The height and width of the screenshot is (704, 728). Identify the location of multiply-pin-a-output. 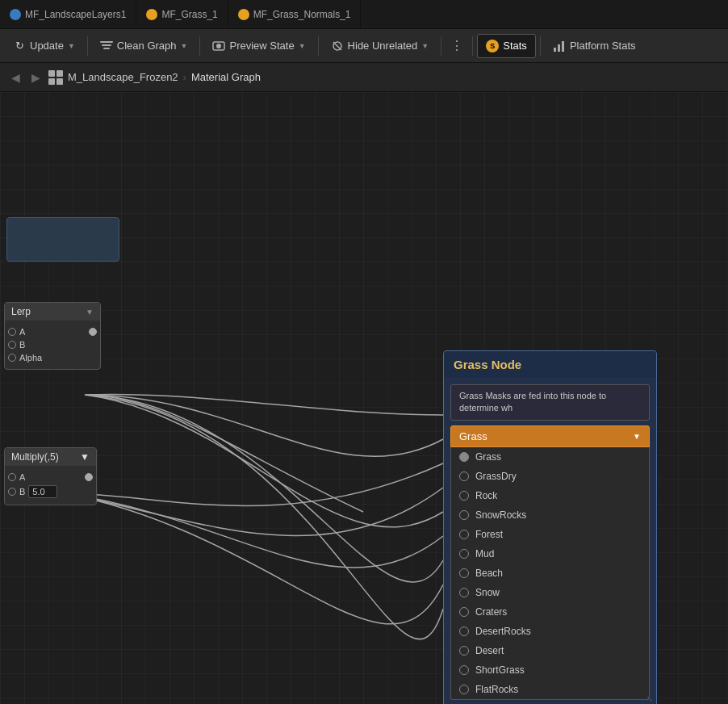
(89, 477).